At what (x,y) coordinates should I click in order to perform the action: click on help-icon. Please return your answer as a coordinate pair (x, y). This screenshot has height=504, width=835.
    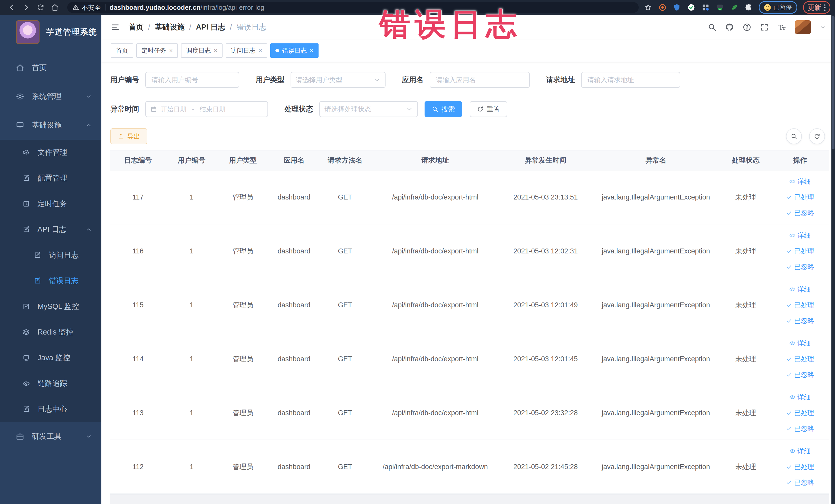
    Looking at the image, I should click on (747, 27).